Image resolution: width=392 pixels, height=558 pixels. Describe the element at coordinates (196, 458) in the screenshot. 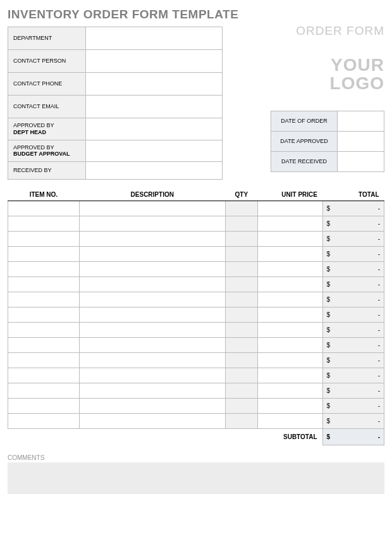

I see `comments-label: COMMENTS` at that location.